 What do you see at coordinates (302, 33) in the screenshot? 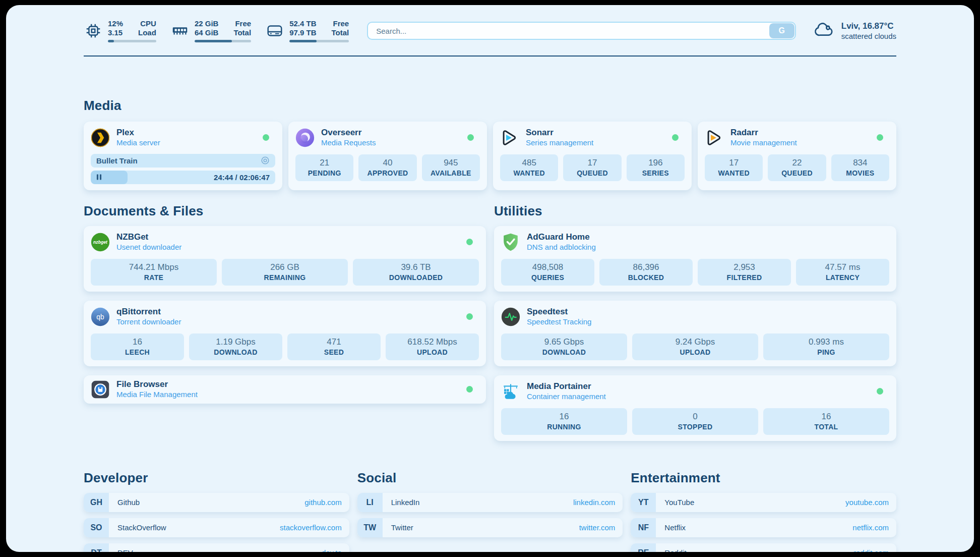
I see `disk-total-value: 97.9 TB` at bounding box center [302, 33].